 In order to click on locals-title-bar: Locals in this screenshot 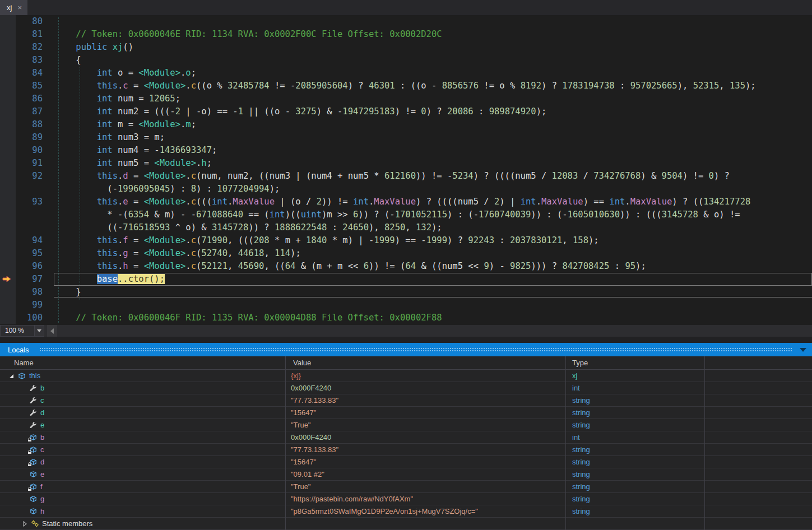, I will do `click(406, 350)`.